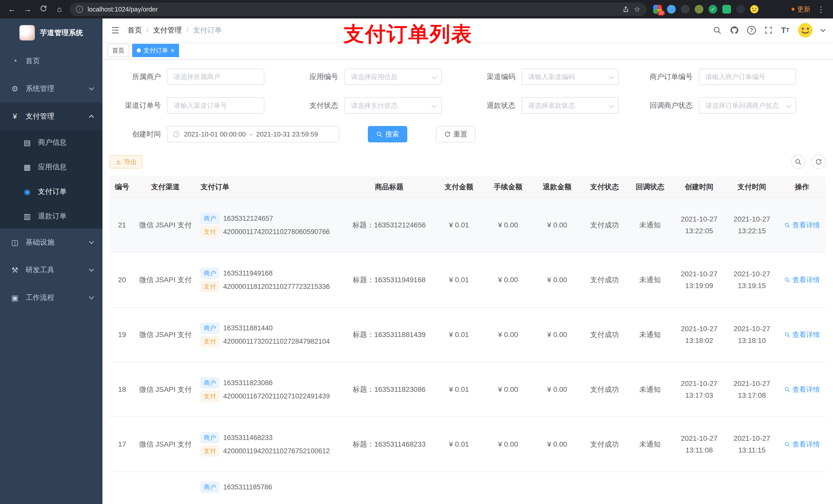  Describe the element at coordinates (801, 9) in the screenshot. I see `chrome-update-button: 更新` at that location.